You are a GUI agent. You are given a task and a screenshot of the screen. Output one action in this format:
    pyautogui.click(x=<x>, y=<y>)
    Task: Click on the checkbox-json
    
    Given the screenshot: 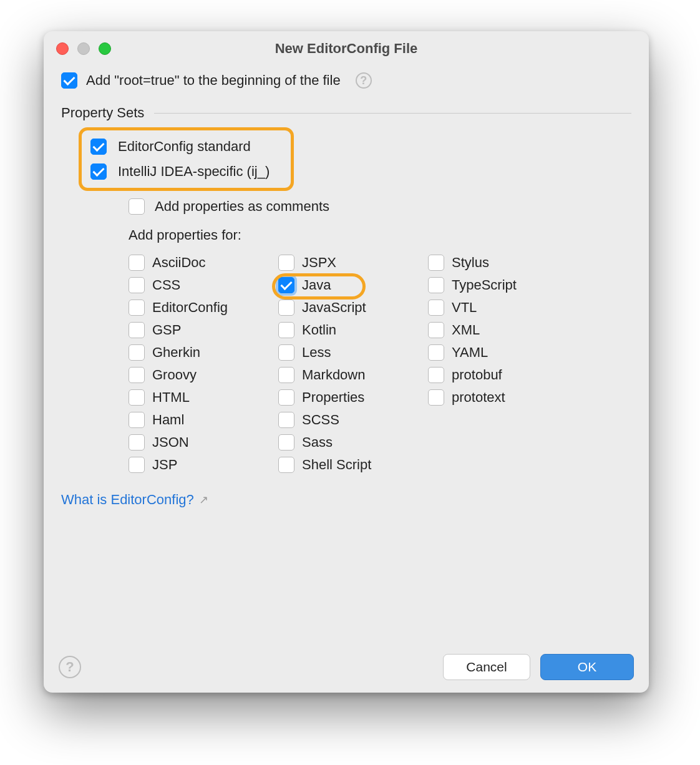 What is the action you would take?
    pyautogui.click(x=137, y=442)
    